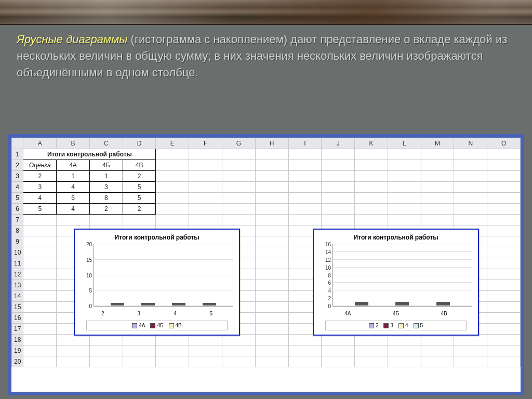 This screenshot has height=399, width=532. What do you see at coordinates (396, 282) in the screenshot?
I see `chart-right: Итоги контрольной работы 0246810121416 4…` at bounding box center [396, 282].